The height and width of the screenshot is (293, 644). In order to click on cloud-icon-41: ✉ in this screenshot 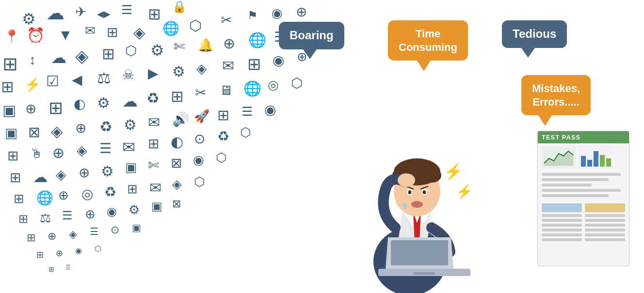, I will do `click(228, 66)`.